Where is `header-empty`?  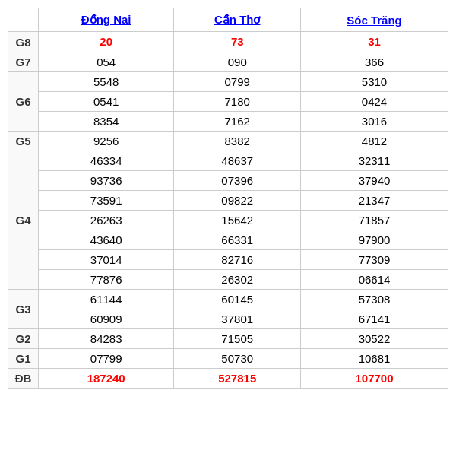 header-empty is located at coordinates (24, 20).